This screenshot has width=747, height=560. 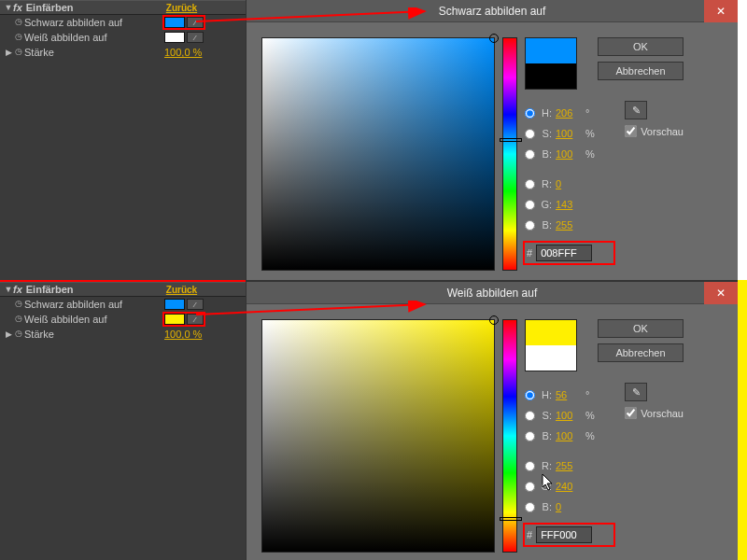 I want to click on b-value: 0, so click(x=569, y=507).